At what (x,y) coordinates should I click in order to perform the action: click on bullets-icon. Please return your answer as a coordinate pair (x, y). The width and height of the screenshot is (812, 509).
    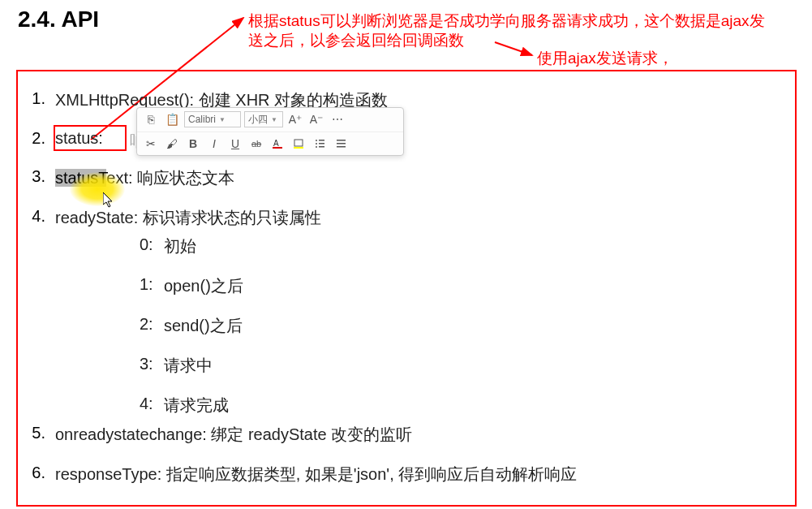
    Looking at the image, I should click on (320, 144).